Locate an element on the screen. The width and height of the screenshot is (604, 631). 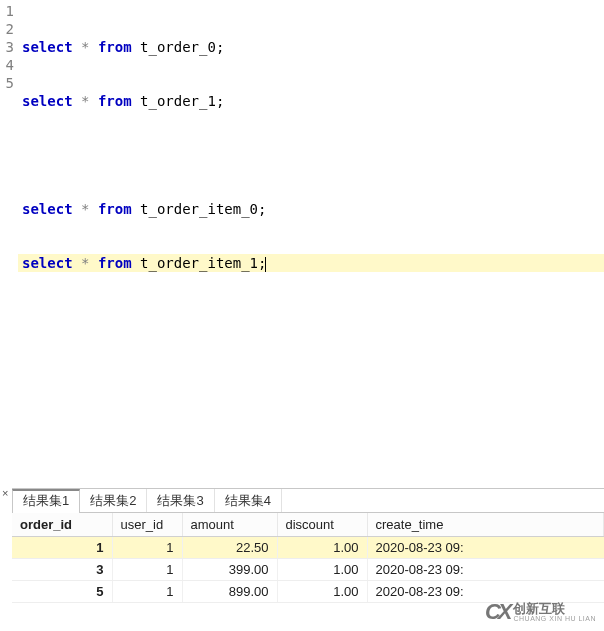
cell-amount: 899.00 is located at coordinates (230, 592).